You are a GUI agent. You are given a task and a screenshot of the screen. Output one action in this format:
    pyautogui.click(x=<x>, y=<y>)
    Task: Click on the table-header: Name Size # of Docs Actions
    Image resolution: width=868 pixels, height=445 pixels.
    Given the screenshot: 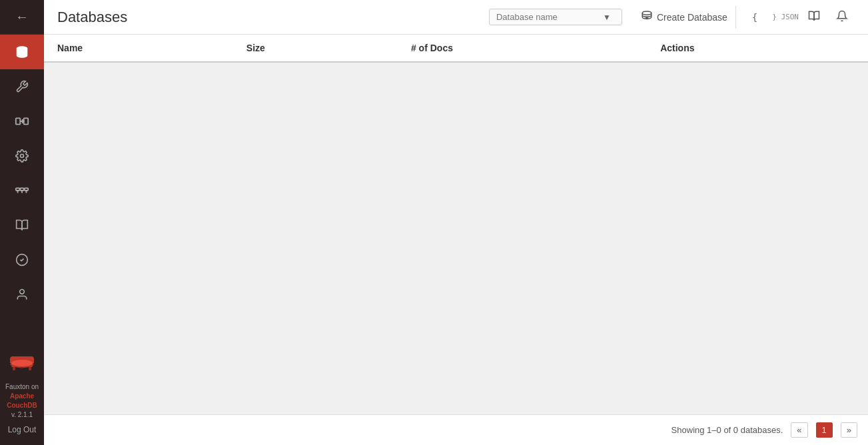 What is the action you would take?
    pyautogui.click(x=456, y=48)
    